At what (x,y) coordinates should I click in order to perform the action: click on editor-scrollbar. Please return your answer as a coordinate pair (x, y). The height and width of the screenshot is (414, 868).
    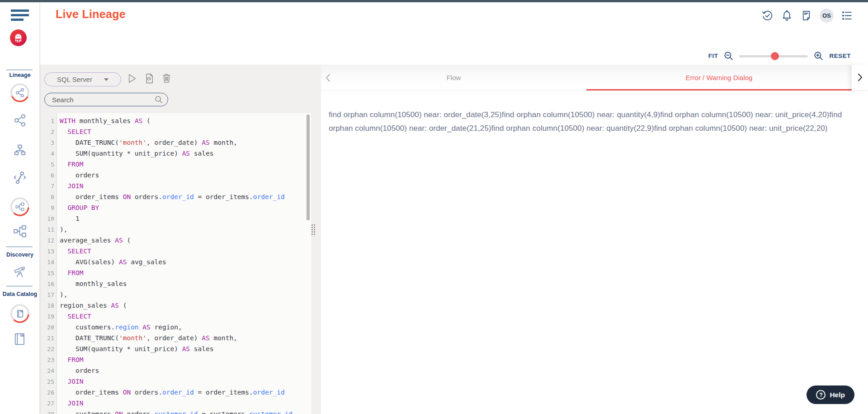
    Looking at the image, I should click on (308, 167).